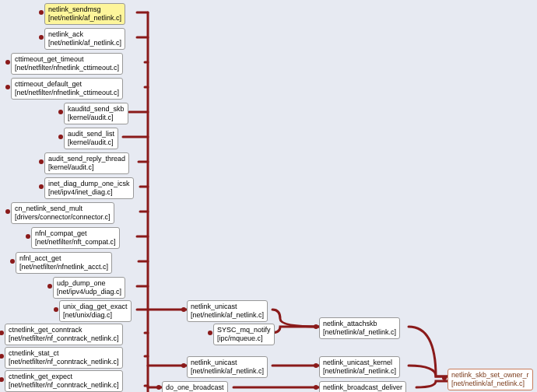 Image resolution: width=537 pixels, height=392 pixels. I want to click on node-sysc-mq-notify: SYSC_mq_notify [ipc/mqueue.c], so click(244, 334).